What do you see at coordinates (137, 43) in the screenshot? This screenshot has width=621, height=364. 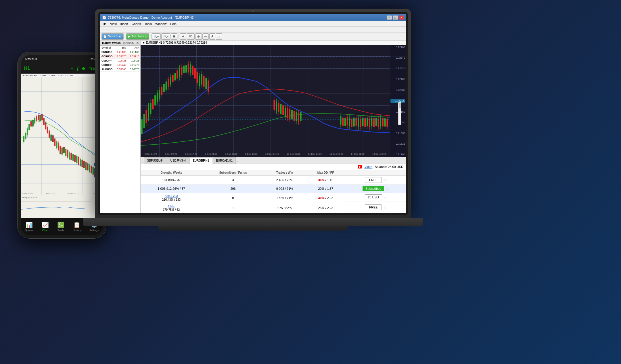 I see `market-watch-close: ✕` at bounding box center [137, 43].